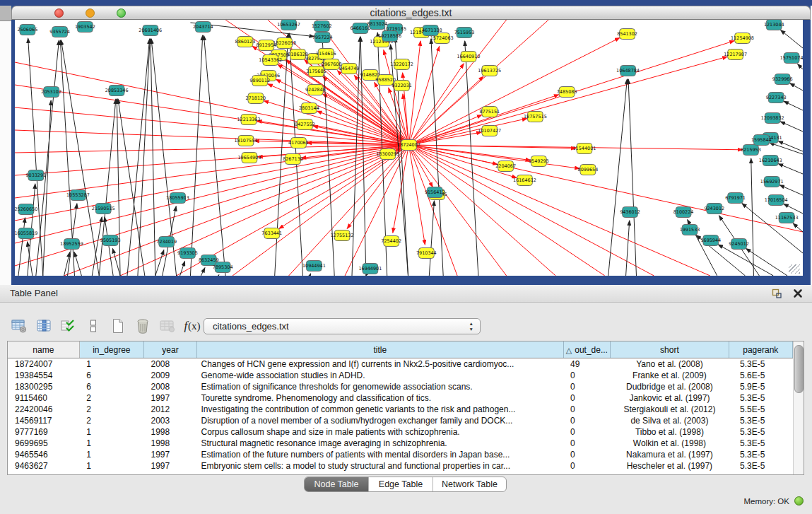  I want to click on graph-node: 7254402, so click(392, 242).